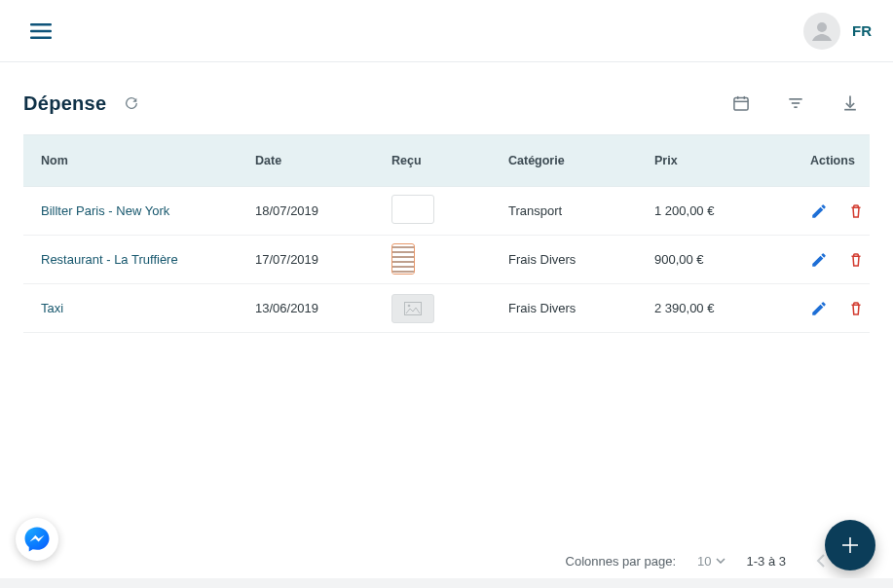 This screenshot has height=588, width=893. Describe the element at coordinates (850, 103) in the screenshot. I see `download-icon` at that location.